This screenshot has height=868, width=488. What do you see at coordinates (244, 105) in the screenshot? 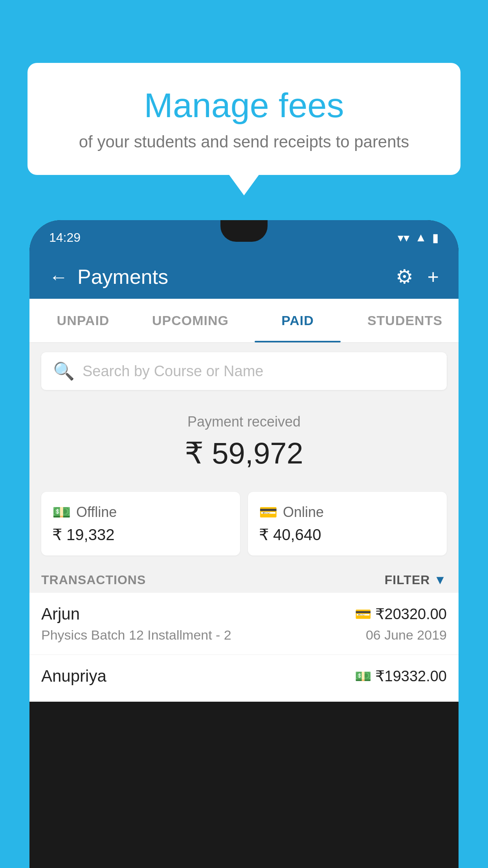
I see `bubble-title: Manage fees` at bounding box center [244, 105].